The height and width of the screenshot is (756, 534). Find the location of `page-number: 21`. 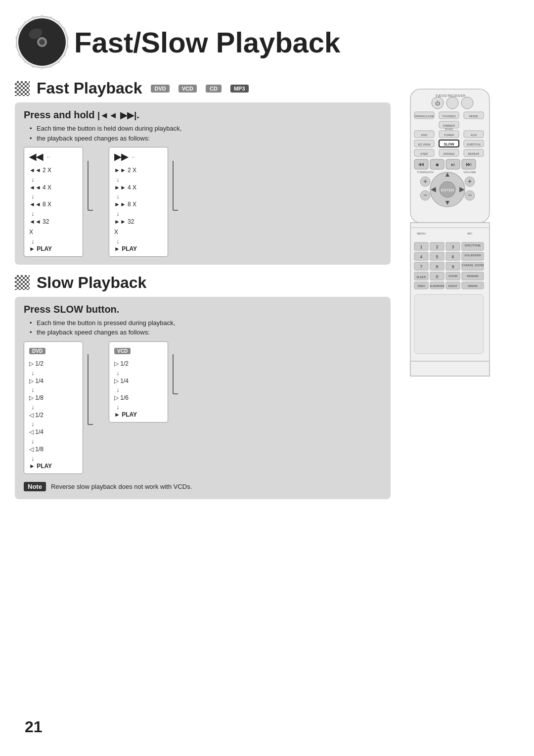

page-number: 21 is located at coordinates (34, 727).